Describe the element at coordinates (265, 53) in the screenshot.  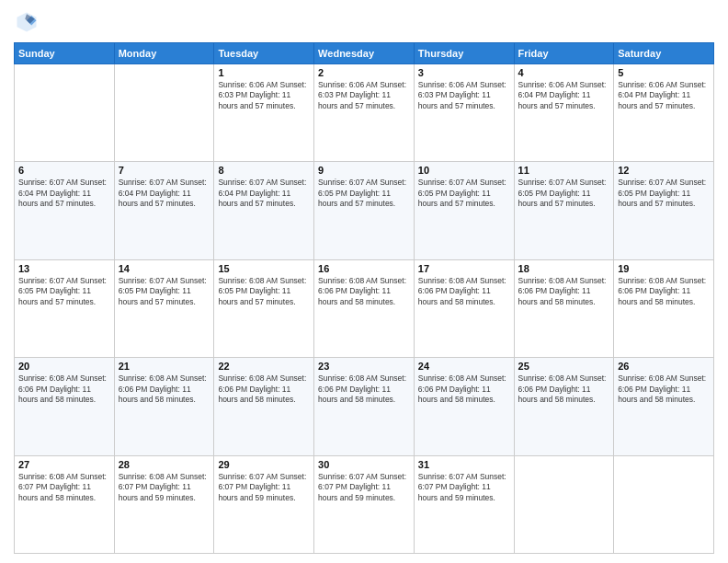
I see `day-header-tuesday: Tuesday` at that location.